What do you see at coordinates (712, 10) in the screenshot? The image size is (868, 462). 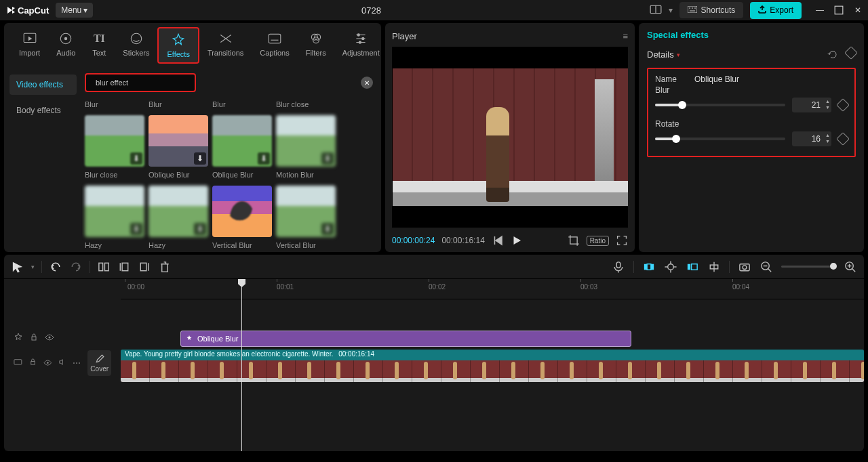 I see `shortcuts-button: Shortcuts` at bounding box center [712, 10].